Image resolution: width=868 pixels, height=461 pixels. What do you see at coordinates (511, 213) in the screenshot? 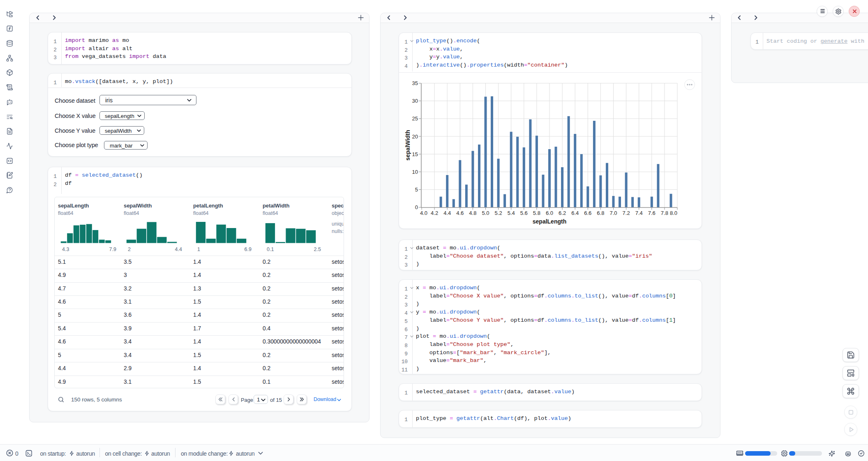
I see `svg-text: 5.4` at bounding box center [511, 213].